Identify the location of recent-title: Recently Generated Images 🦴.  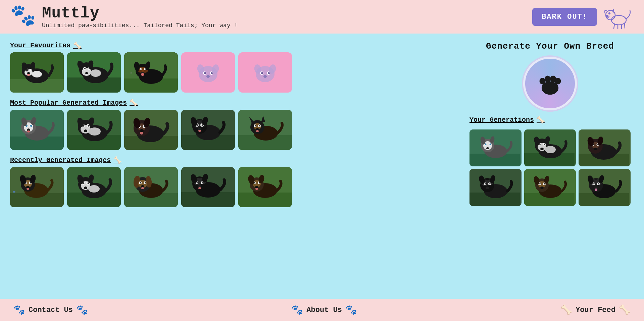
(233, 160).